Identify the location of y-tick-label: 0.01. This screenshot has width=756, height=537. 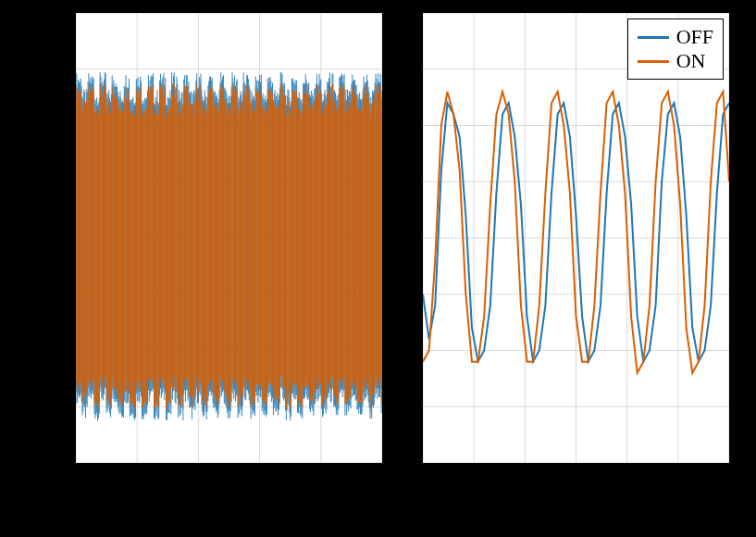
(41, 181).